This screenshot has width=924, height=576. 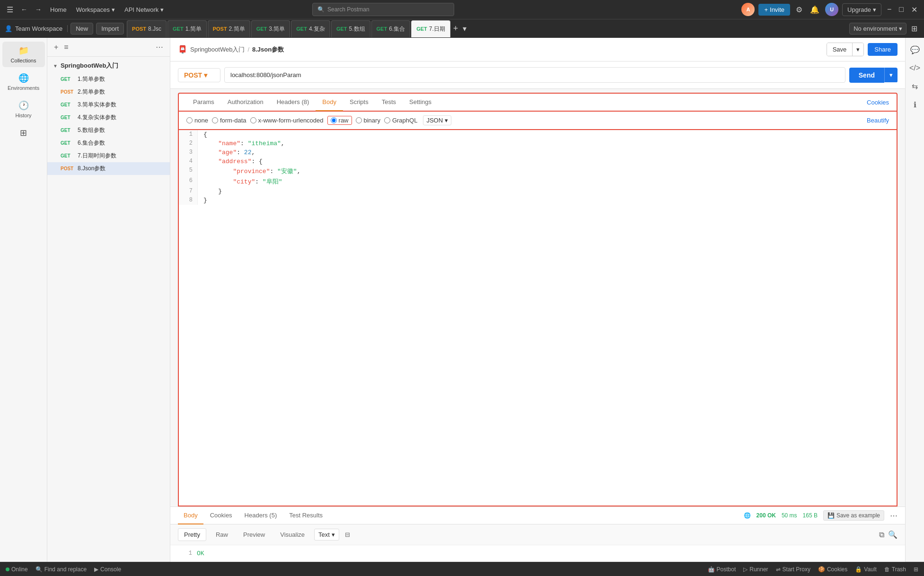 What do you see at coordinates (368, 120) in the screenshot?
I see `radio-binary: binary` at bounding box center [368, 120].